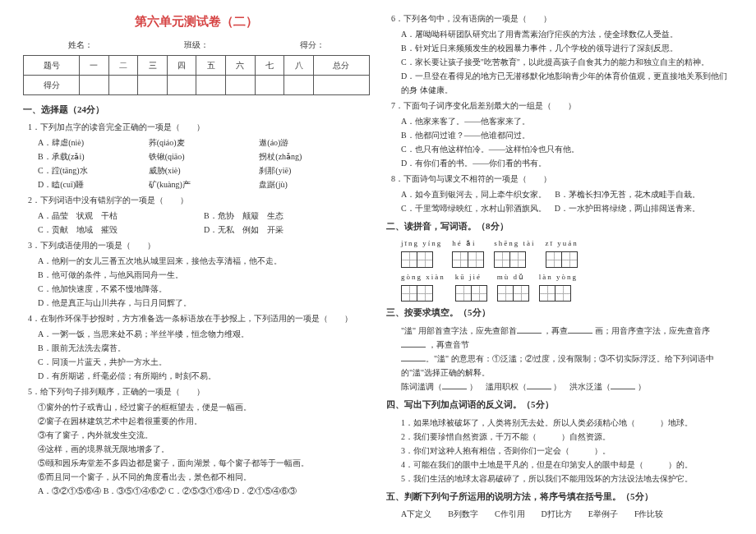 This screenshot has height=534, width=756. What do you see at coordinates (211, 65) in the screenshot?
I see `th: 五` at bounding box center [211, 65].